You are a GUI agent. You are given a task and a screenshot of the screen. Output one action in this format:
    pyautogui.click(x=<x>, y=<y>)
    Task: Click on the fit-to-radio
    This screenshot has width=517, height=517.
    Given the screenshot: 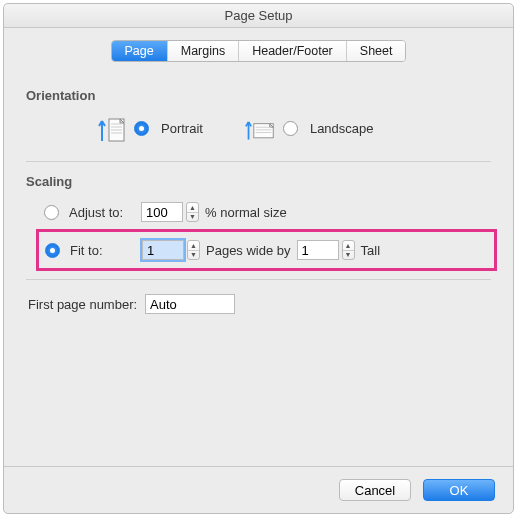 What is the action you would take?
    pyautogui.click(x=52, y=250)
    